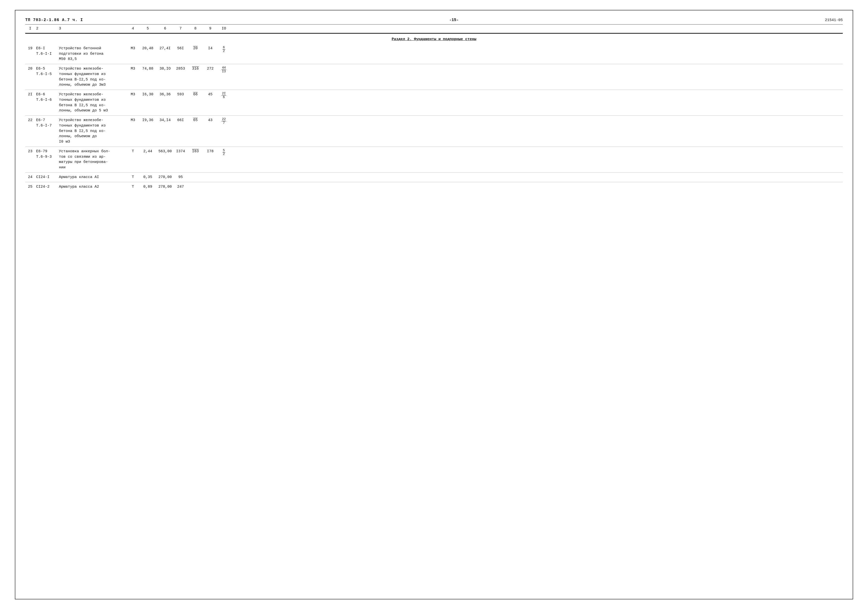  Describe the element at coordinates (210, 69) in the screenshot. I see `row-col9: 272` at that location.